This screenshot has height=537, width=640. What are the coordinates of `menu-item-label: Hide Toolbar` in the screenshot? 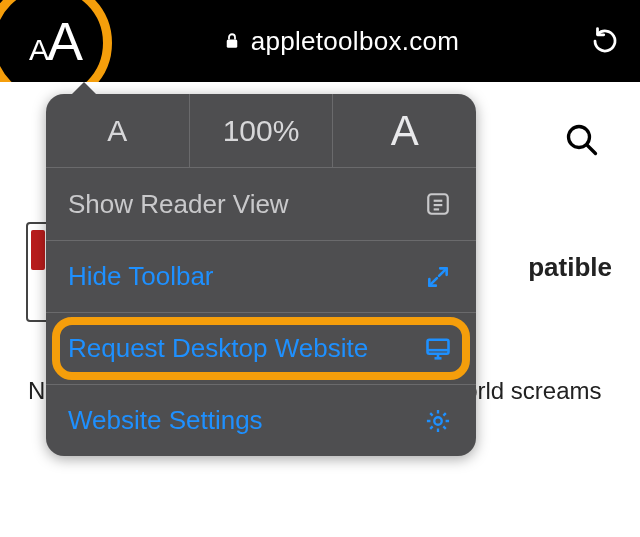 It's located at (141, 276).